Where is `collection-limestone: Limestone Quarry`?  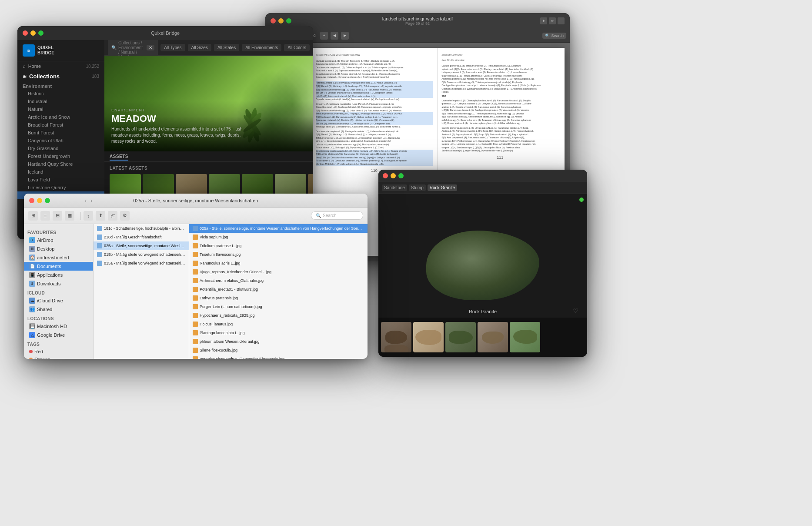
collection-limestone: Limestone Quarry is located at coordinates (61, 188).